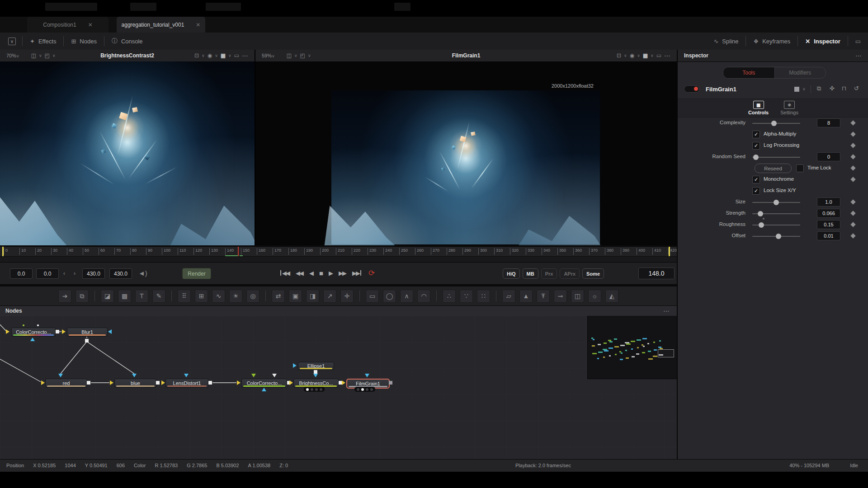 This screenshot has width=868, height=488. Describe the element at coordinates (21, 274) in the screenshot. I see `global-start-field: 0.0` at that location.